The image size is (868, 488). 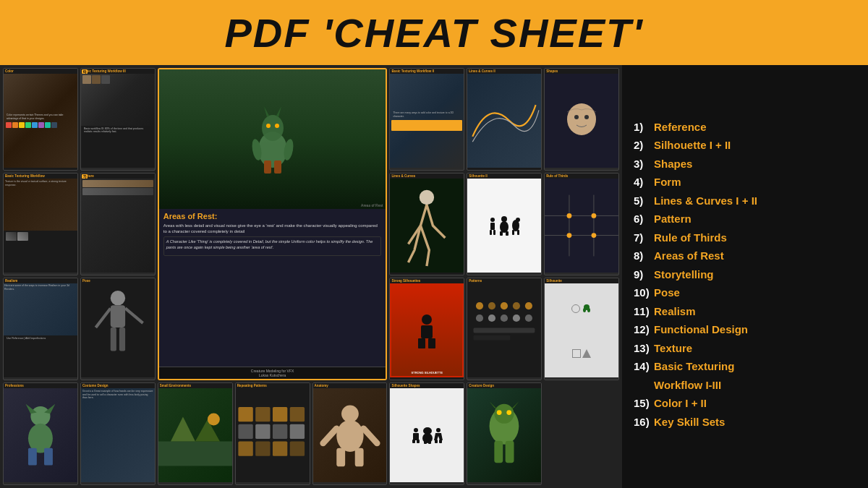 What do you see at coordinates (427, 224) in the screenshot?
I see `card-lines-curves: Lines & Curves` at bounding box center [427, 224].